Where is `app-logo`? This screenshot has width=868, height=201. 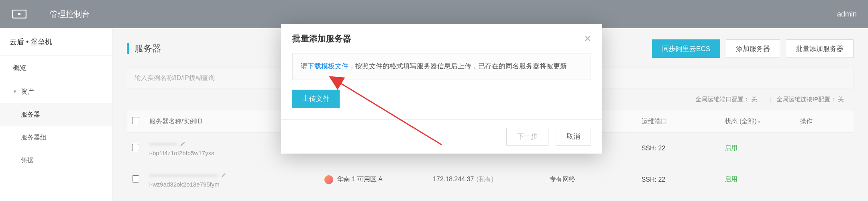
app-logo is located at coordinates (19, 14).